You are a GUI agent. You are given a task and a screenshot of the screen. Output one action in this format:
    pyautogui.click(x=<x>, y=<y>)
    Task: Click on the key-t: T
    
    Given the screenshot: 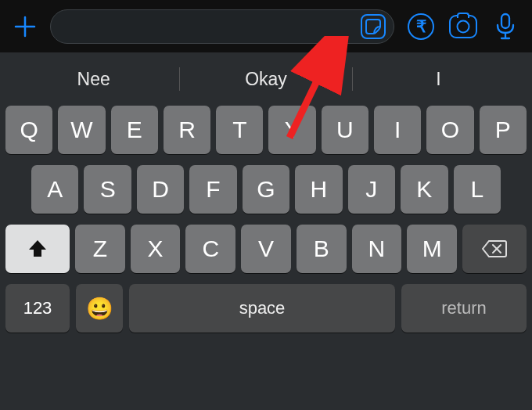 What is the action you would take?
    pyautogui.click(x=239, y=130)
    